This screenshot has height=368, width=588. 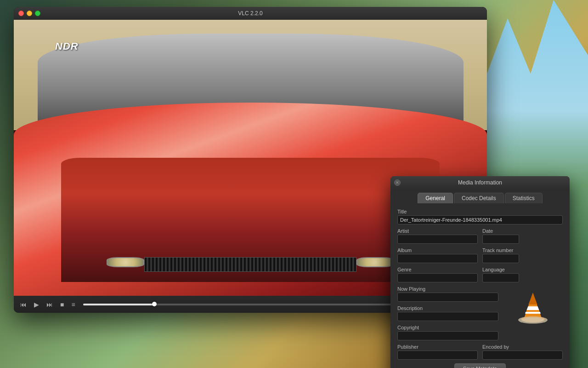 I want to click on date-input, so click(x=501, y=239).